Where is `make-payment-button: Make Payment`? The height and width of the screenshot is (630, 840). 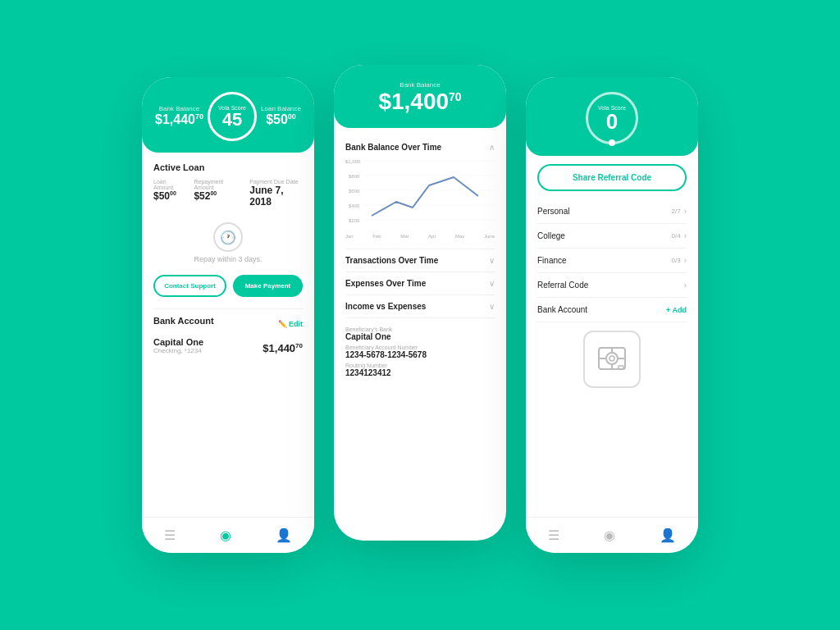
make-payment-button: Make Payment is located at coordinates (267, 285).